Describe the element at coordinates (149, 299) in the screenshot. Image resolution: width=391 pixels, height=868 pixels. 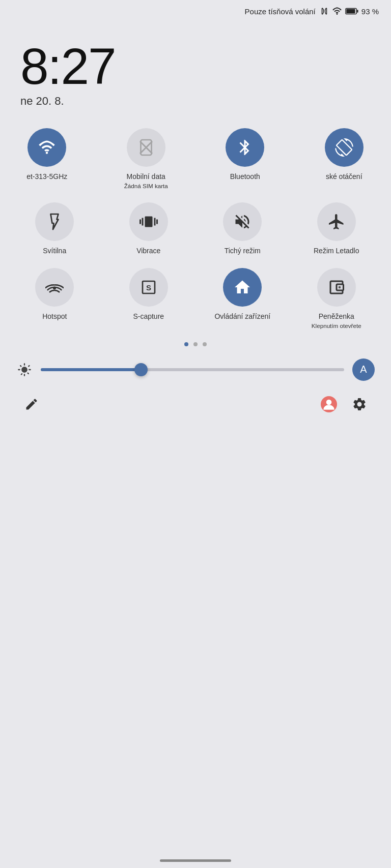
I see `tile-scapture: S S-capture` at that location.